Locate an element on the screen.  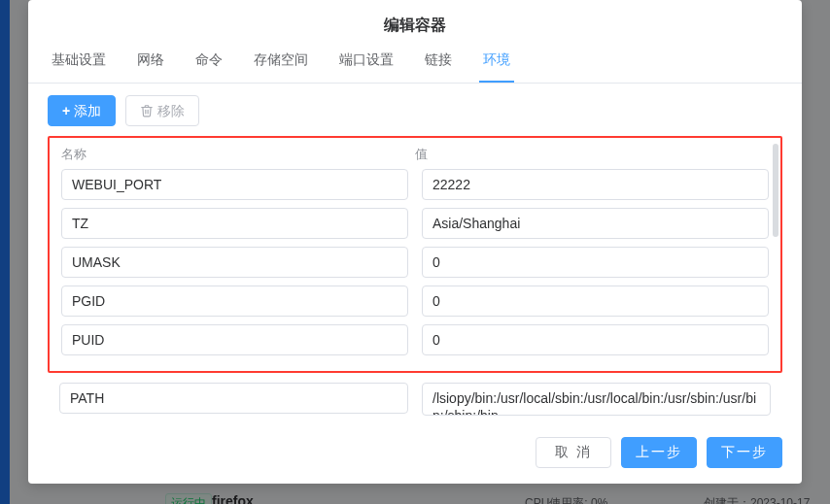
env-toolbar: + 添加 移除 is located at coordinates (415, 110).